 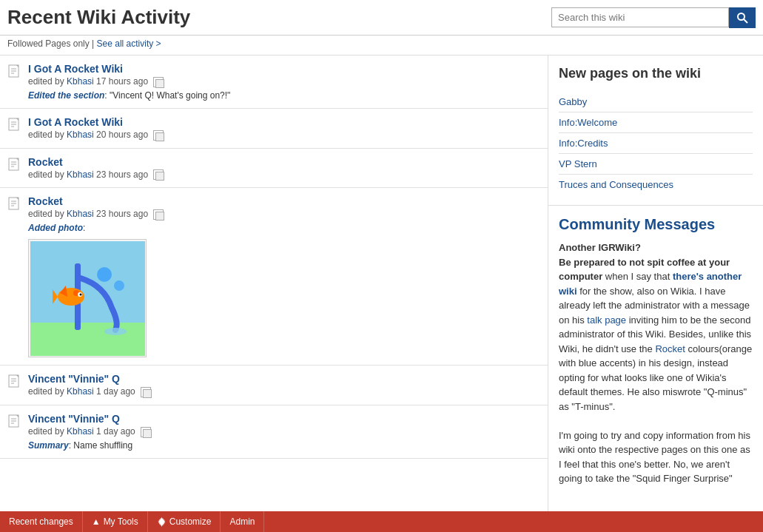 I want to click on new-pages-title: New pages on the wiki, so click(x=656, y=74).